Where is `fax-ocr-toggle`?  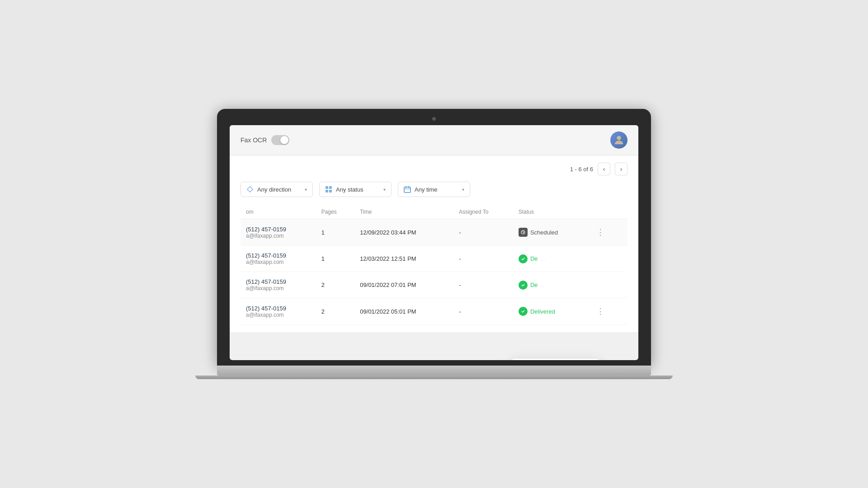
fax-ocr-toggle is located at coordinates (280, 140).